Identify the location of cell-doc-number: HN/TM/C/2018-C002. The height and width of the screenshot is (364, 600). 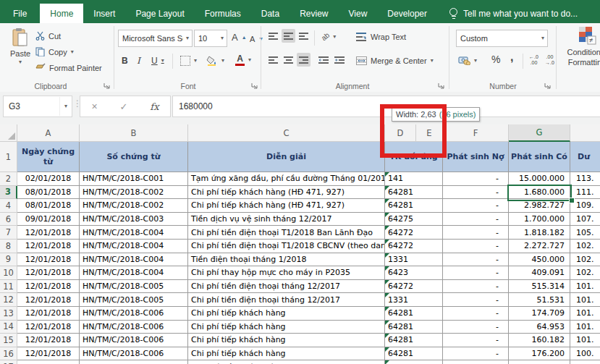
(134, 192).